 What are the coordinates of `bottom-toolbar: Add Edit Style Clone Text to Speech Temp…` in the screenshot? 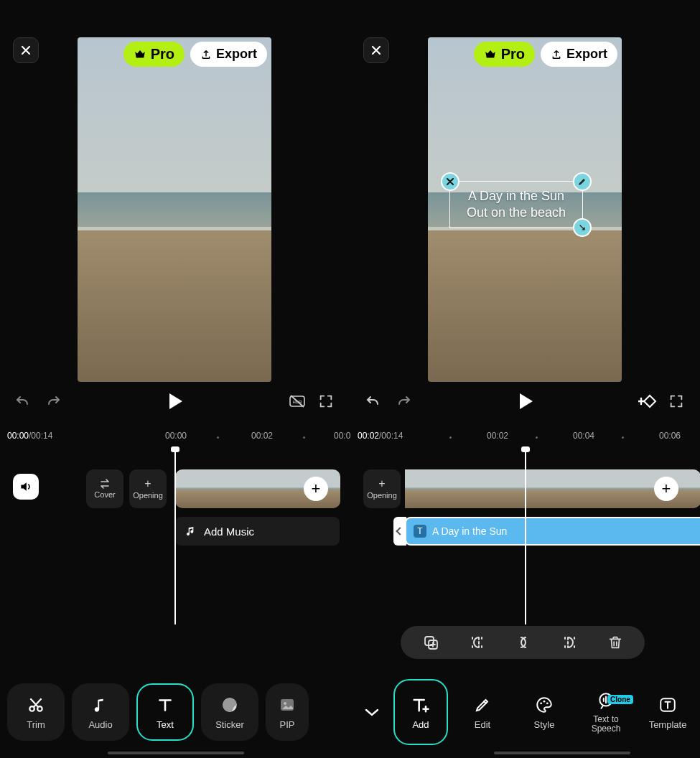 It's located at (526, 712).